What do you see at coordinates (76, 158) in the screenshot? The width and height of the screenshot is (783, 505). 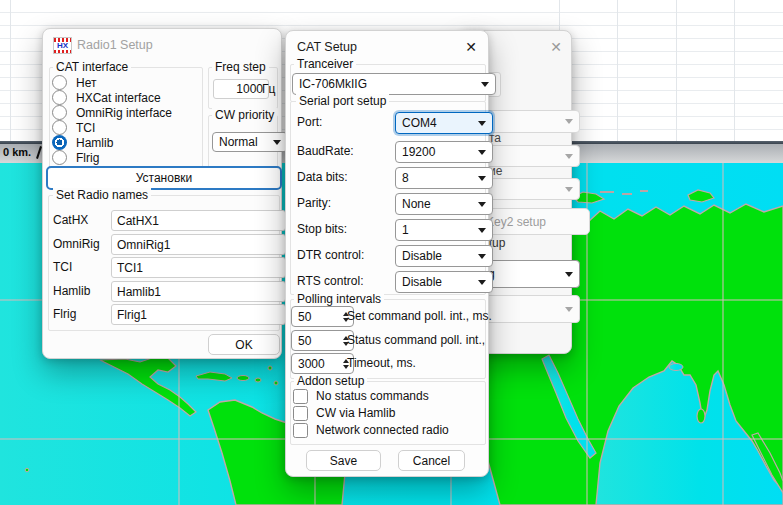 I see `radio-option-flrig: Flrig` at bounding box center [76, 158].